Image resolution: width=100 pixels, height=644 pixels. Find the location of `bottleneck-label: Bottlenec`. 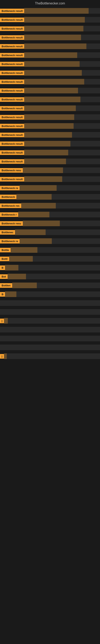

bottleneck-label: Bottlenec is located at coordinates (7, 232).